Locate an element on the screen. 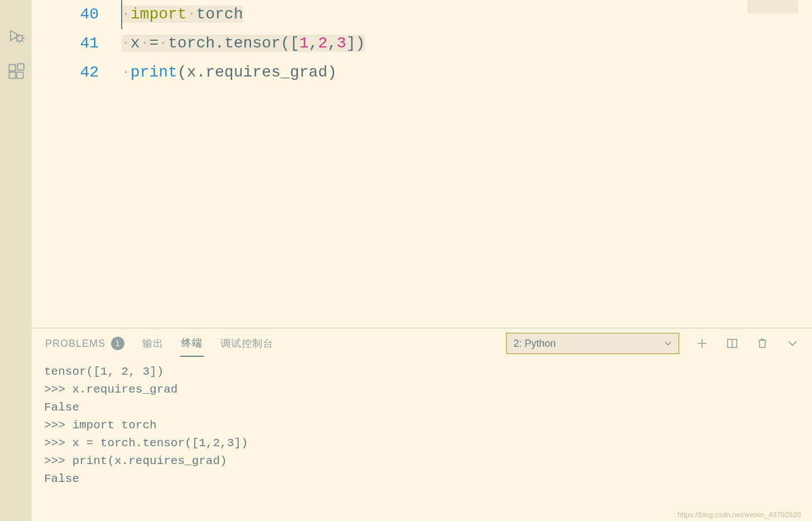 The height and width of the screenshot is (521, 812). tab-problems: PROBLEMS 1 is located at coordinates (85, 343).